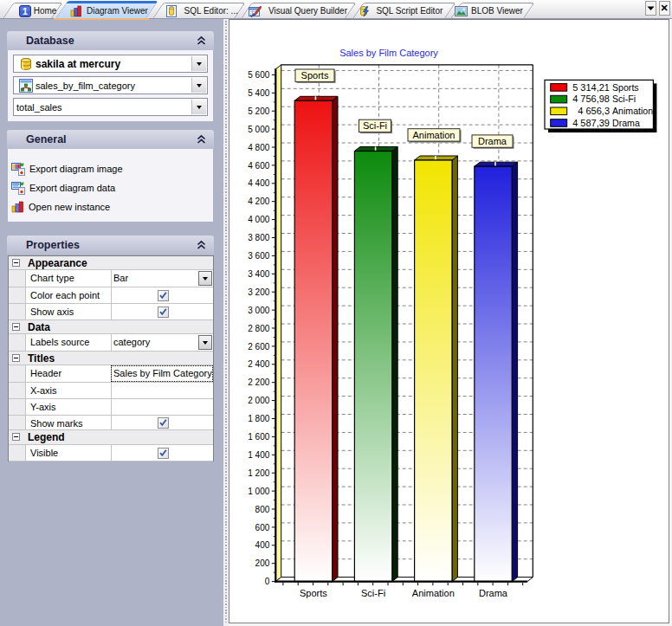  Describe the element at coordinates (258, 364) in the screenshot. I see `svg-text: 2 400` at that location.